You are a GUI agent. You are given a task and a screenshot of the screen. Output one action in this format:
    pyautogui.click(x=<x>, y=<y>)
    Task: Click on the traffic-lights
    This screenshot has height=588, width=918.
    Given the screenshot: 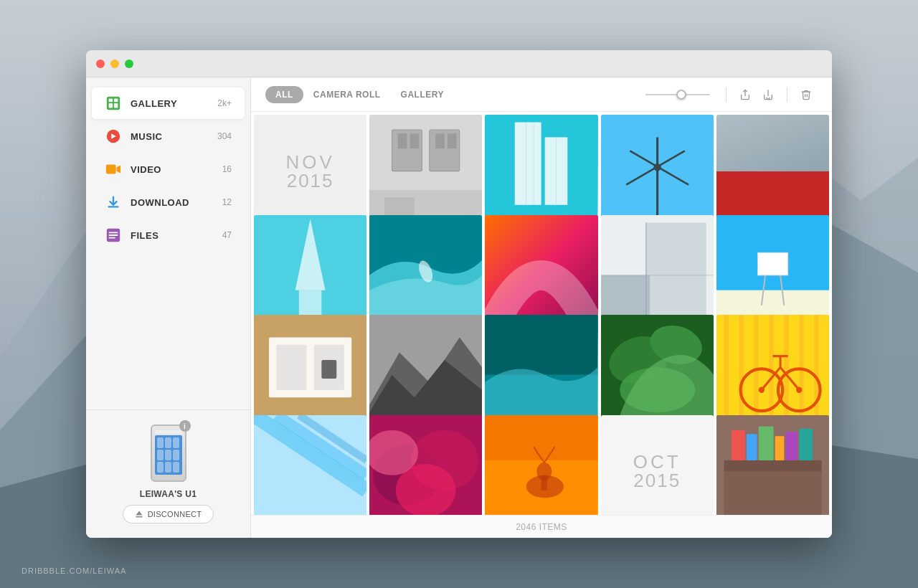 What is the action you would take?
    pyautogui.click(x=115, y=64)
    